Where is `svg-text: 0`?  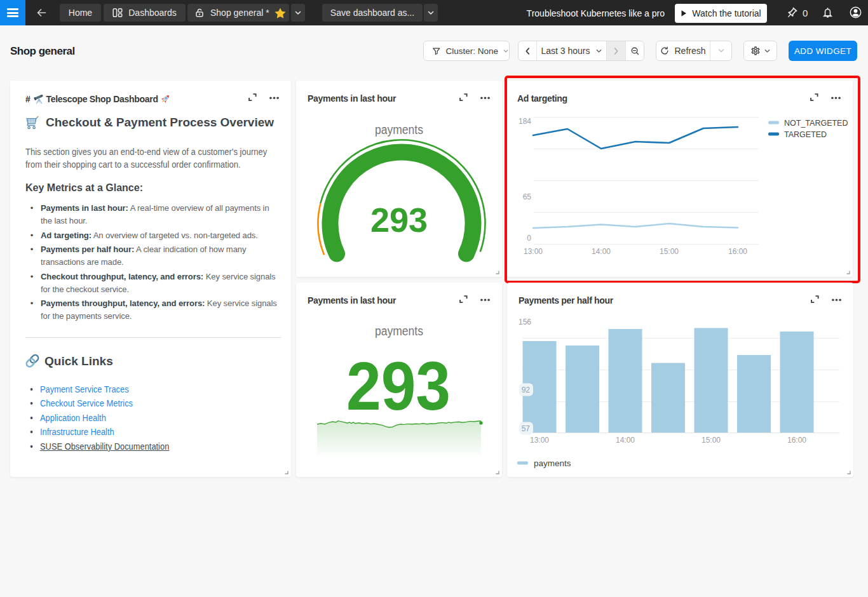
svg-text: 0 is located at coordinates (529, 238).